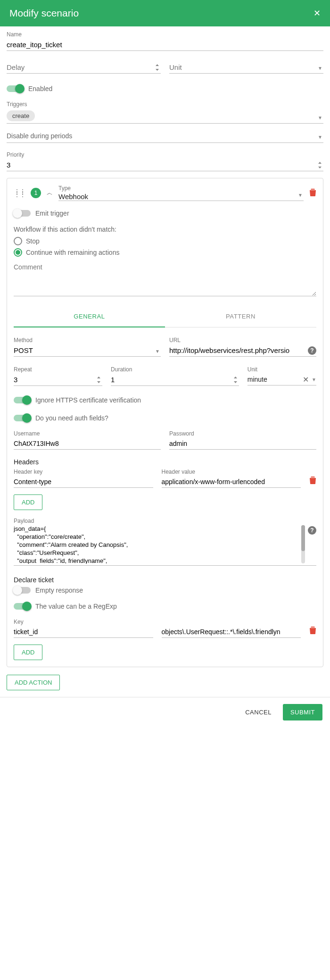  I want to click on header-key-field: Header key, so click(83, 478).